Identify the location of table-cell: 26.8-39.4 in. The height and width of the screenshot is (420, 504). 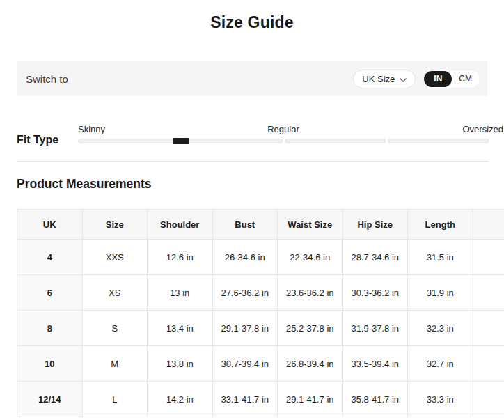
(310, 364).